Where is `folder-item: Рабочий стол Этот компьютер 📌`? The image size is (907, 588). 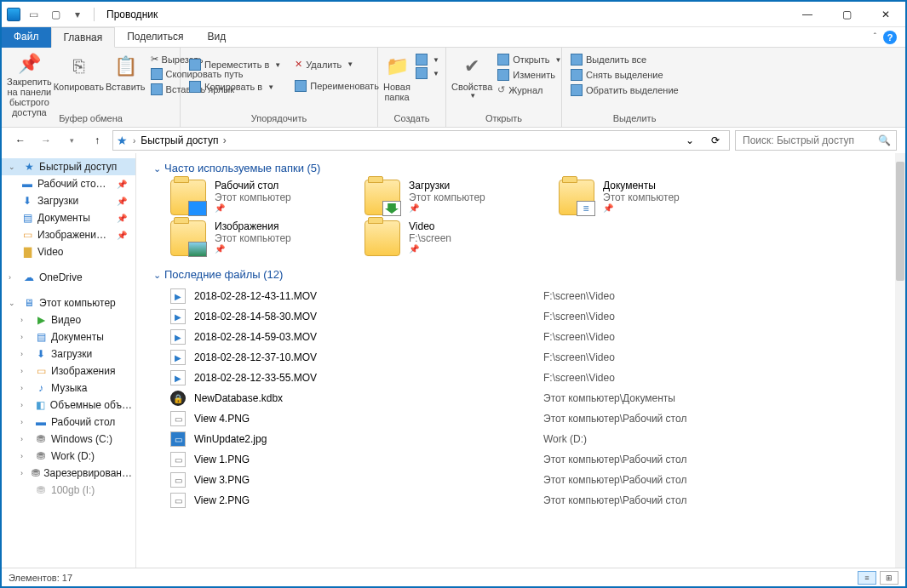 folder-item: Рабочий стол Этот компьютер 📌 is located at coordinates (255, 197).